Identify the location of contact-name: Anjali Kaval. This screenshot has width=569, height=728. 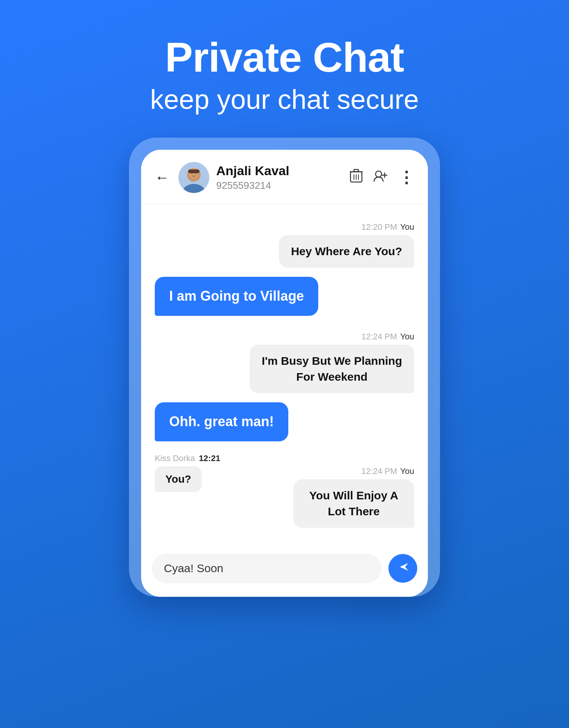
(280, 171).